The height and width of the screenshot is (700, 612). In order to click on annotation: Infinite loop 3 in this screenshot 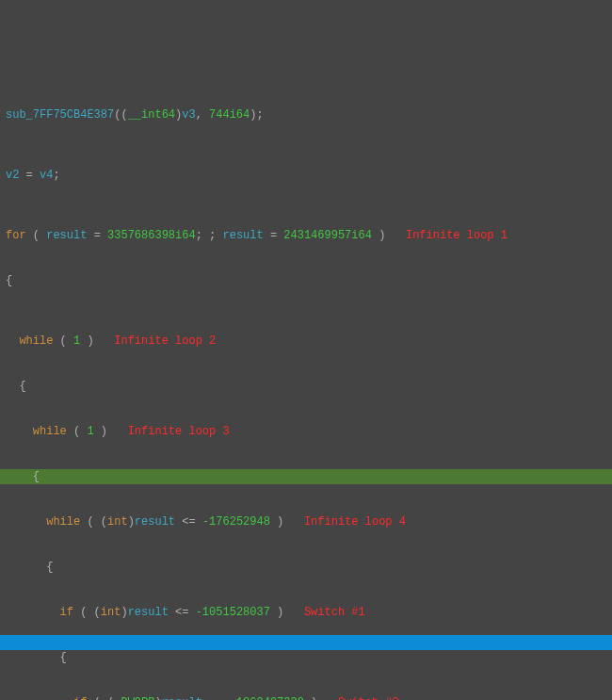, I will do `click(179, 431)`.